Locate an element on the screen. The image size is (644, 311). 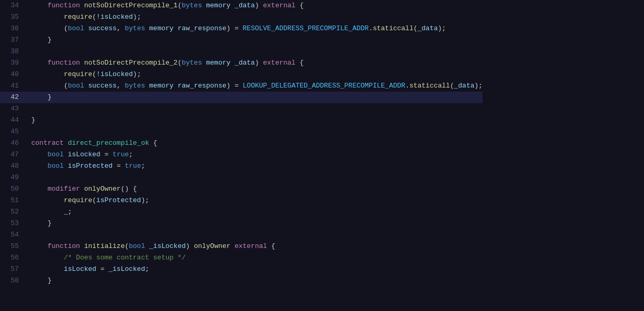
plain-token: ; is located at coordinates (143, 166).